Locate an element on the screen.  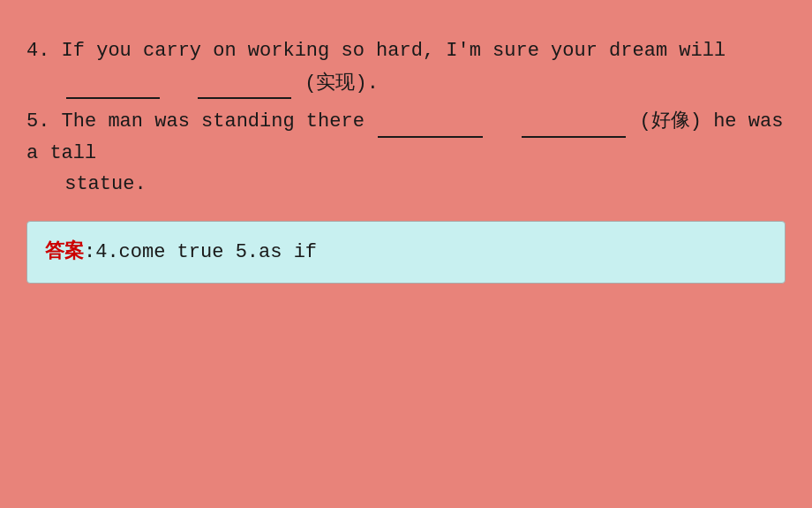
q5-hint: (好像) is located at coordinates (671, 122).